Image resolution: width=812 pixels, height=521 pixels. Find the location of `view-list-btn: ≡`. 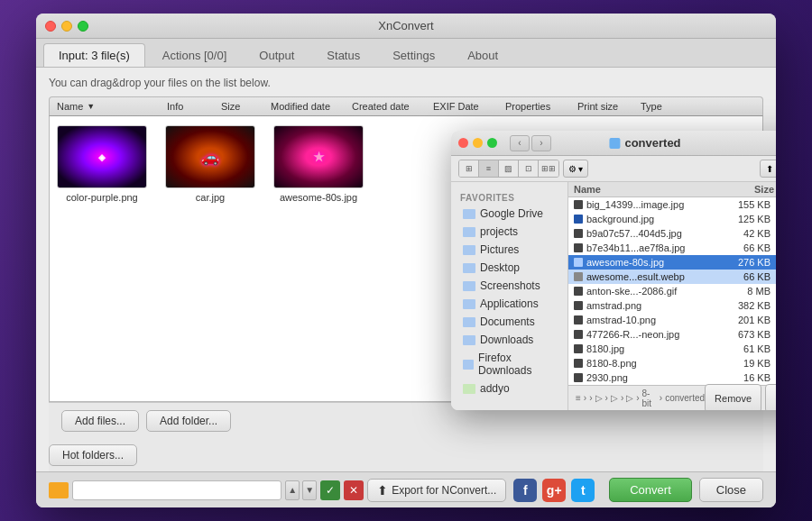

view-list-btn: ≡ is located at coordinates (489, 169).